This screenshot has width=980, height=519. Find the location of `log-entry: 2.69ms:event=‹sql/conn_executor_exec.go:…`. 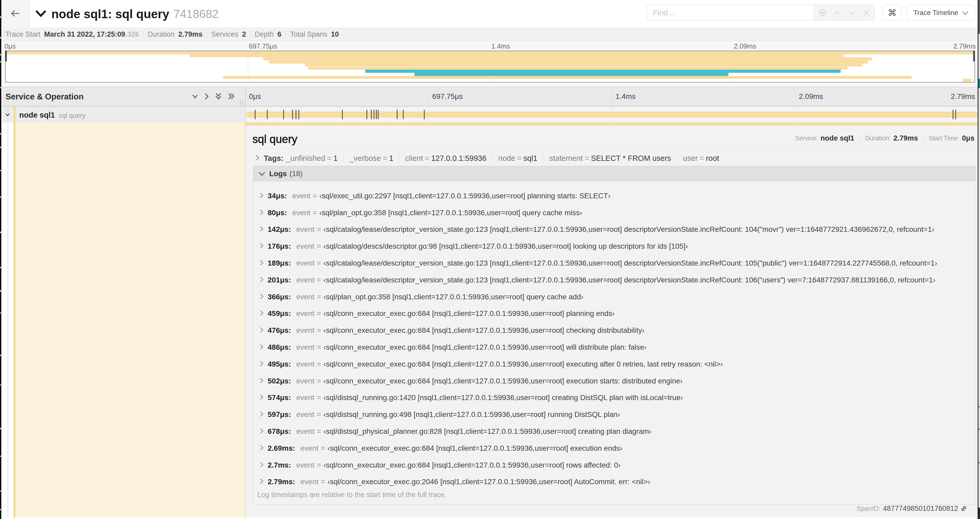

log-entry: 2.69ms:event=‹sql/conn_executor_exec.go:… is located at coordinates (614, 449).